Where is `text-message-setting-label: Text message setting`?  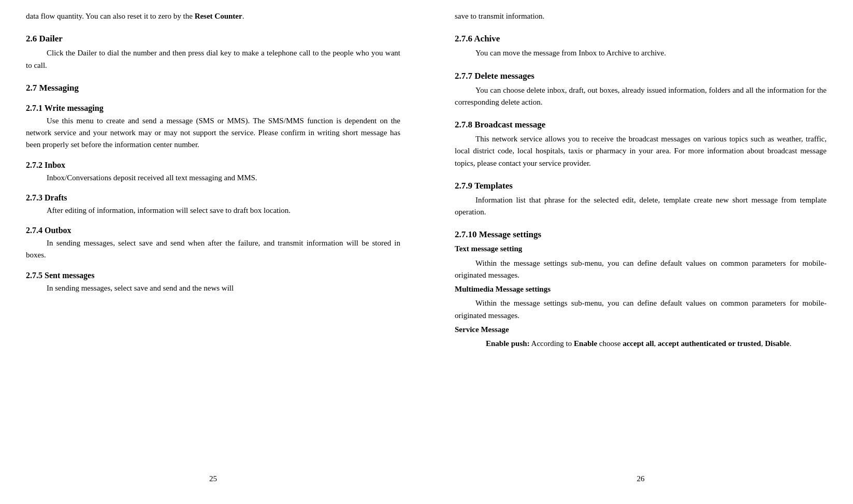
text-message-setting-label: Text message setting is located at coordinates (641, 249).